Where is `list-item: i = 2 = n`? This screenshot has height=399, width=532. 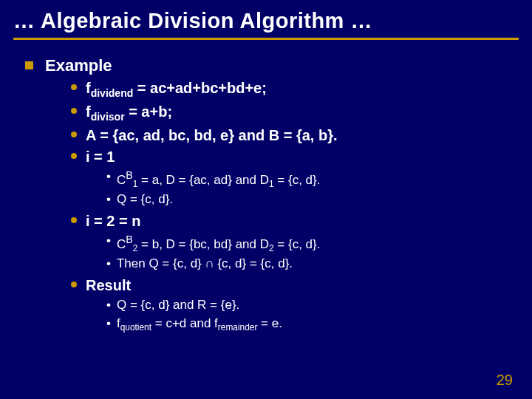
list-item: i = 2 = n is located at coordinates (301, 222).